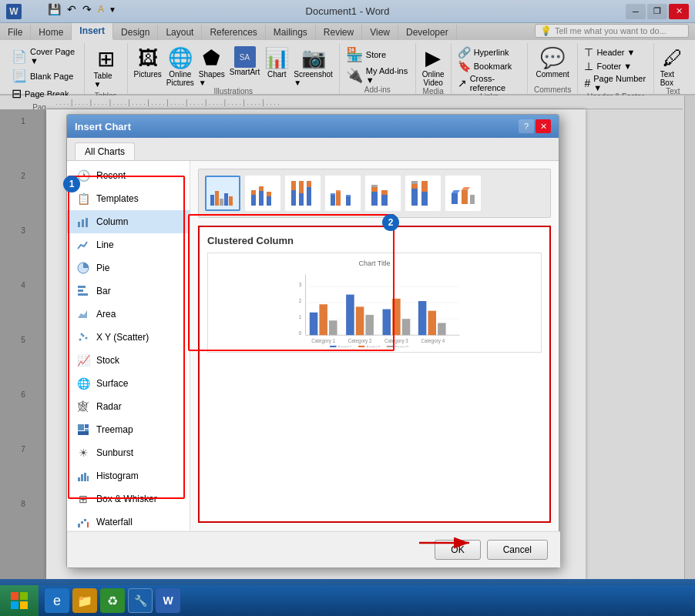 This screenshot has height=616, width=695. Describe the element at coordinates (57, 601) in the screenshot. I see `taskbar-ie-icon: e` at that location.